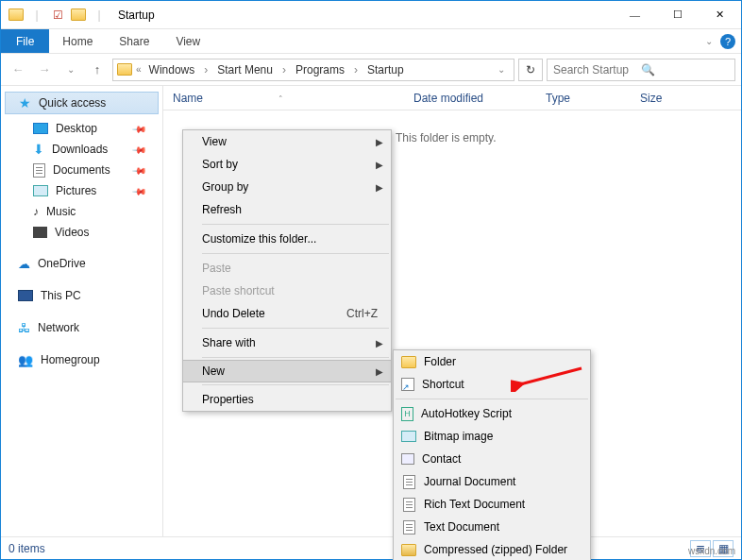  Describe the element at coordinates (81, 212) in the screenshot. I see `sidebar-item-music: ♪Music` at that location.